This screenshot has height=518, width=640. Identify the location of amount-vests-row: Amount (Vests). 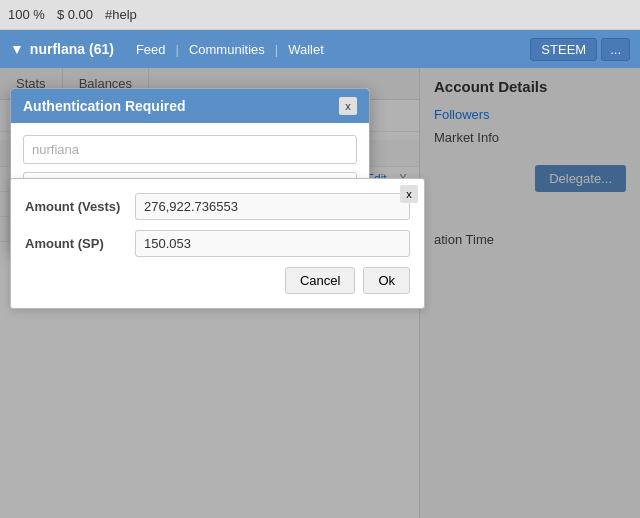
(218, 206).